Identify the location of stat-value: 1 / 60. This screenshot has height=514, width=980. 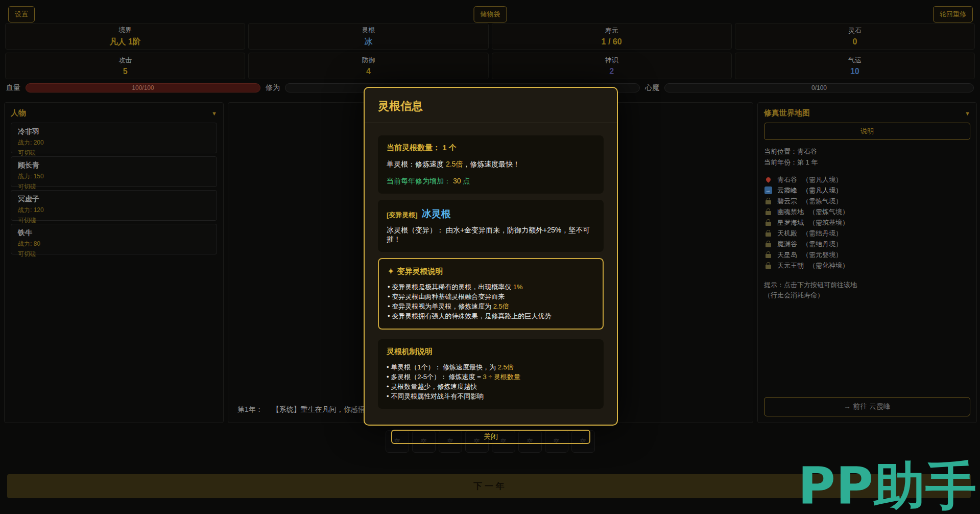
(612, 42).